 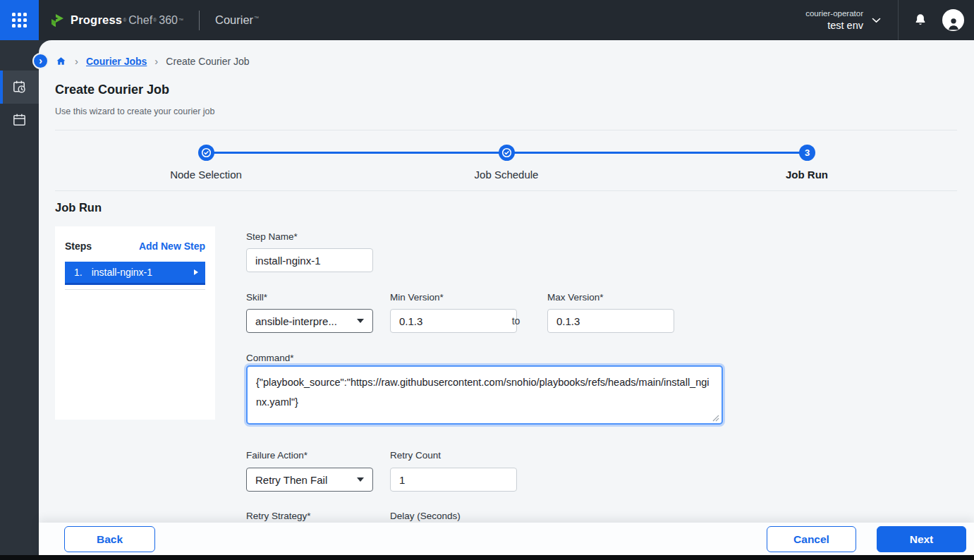 I want to click on steps-panel-title: Steps, so click(x=78, y=246).